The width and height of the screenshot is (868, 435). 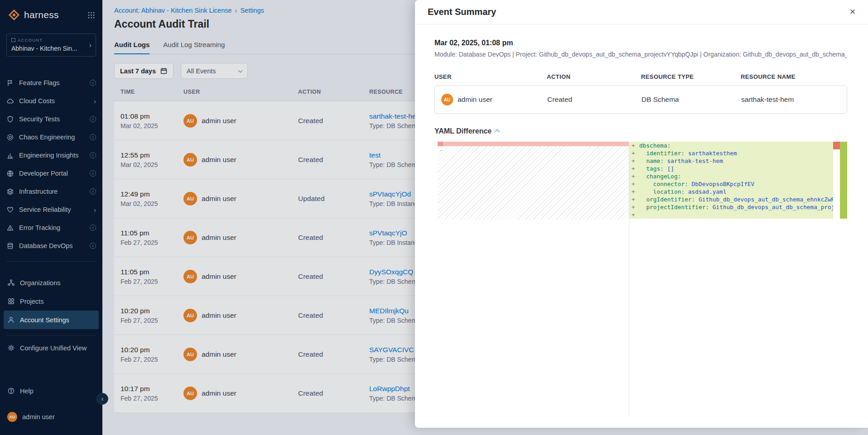 What do you see at coordinates (594, 77) in the screenshot?
I see `column-header-action: ACTION` at bounding box center [594, 77].